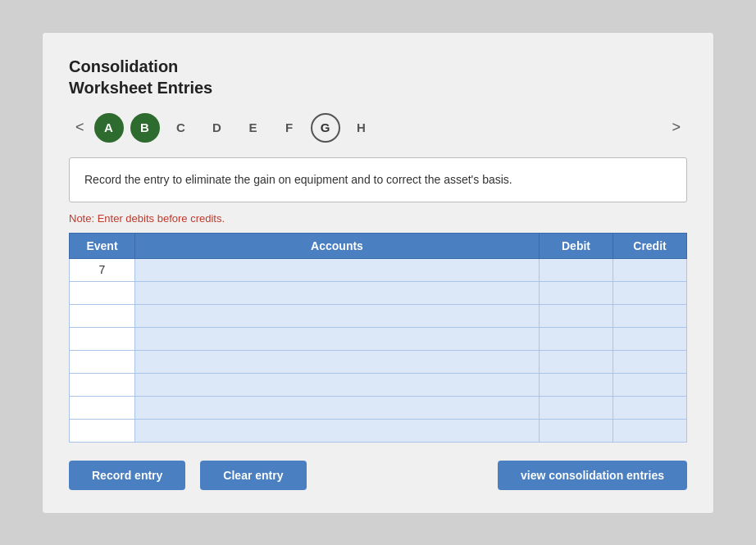 This screenshot has height=545, width=756. Describe the element at coordinates (145, 128) in the screenshot. I see `tab-b: B` at that location.